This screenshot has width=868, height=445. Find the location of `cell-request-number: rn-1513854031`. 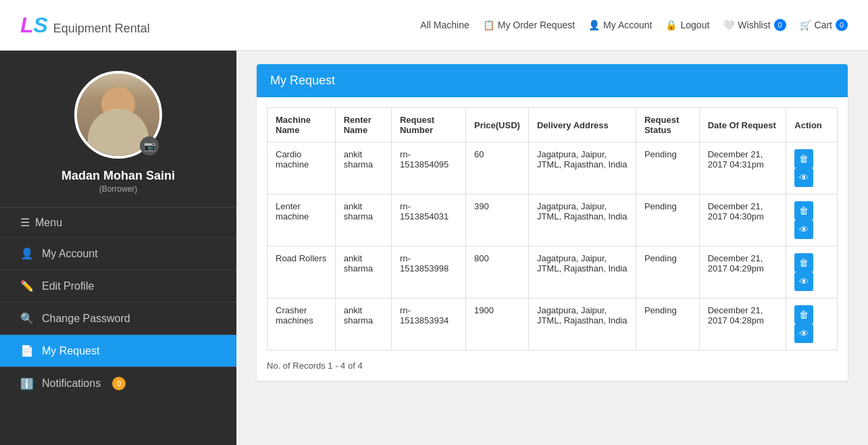

cell-request-number: rn-1513854031 is located at coordinates (428, 220).